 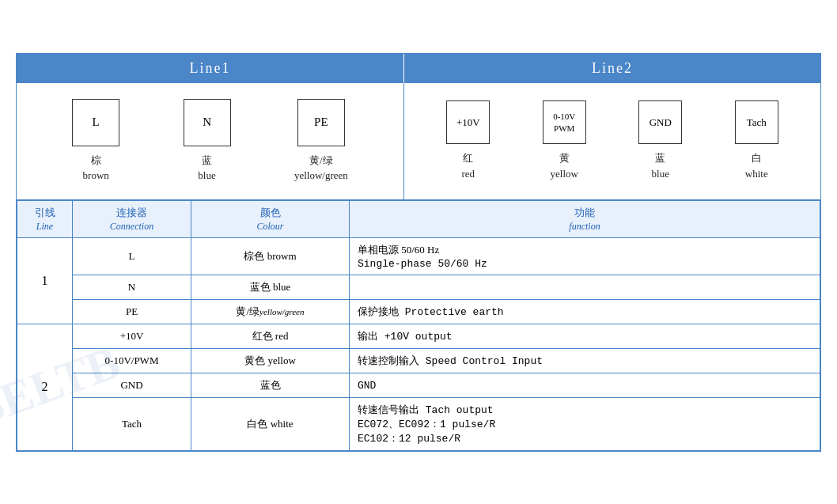 I want to click on function-10v: 输出 +10V output, so click(x=585, y=335).